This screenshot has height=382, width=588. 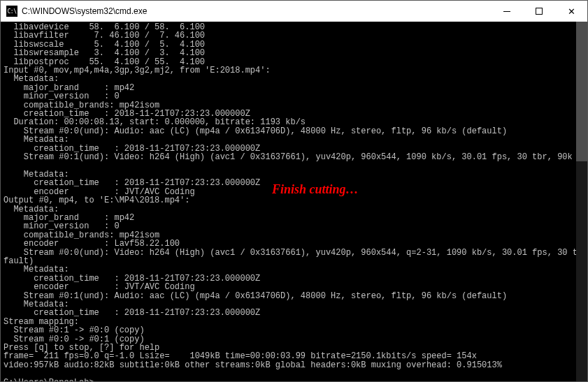 I want to click on close-button: ✕, so click(x=571, y=11).